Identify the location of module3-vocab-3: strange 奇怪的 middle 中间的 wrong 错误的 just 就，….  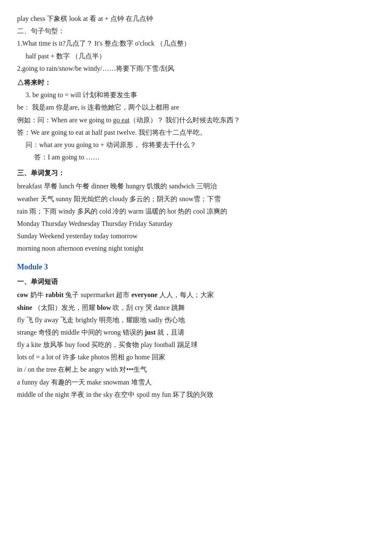
(196, 332).